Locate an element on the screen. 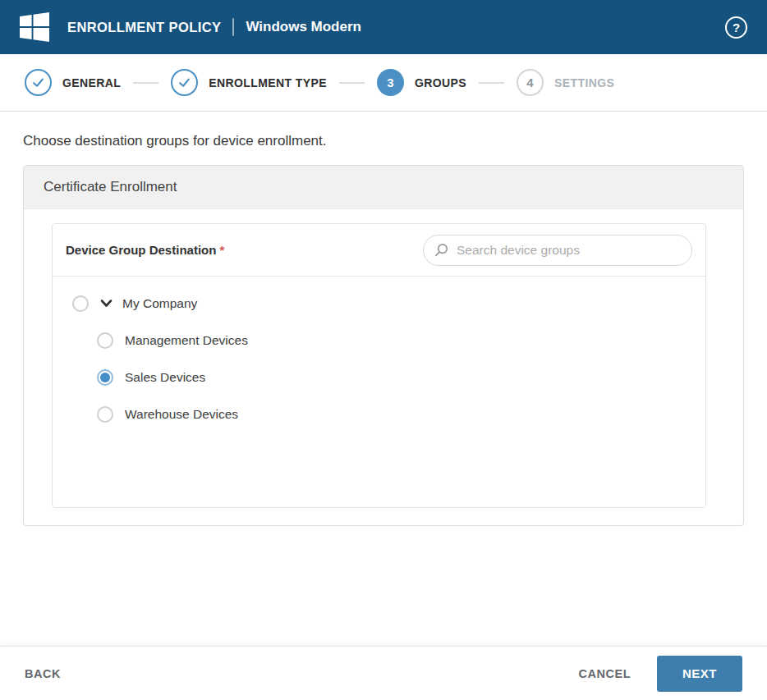  step-settings-label: SETTINGS is located at coordinates (585, 83).